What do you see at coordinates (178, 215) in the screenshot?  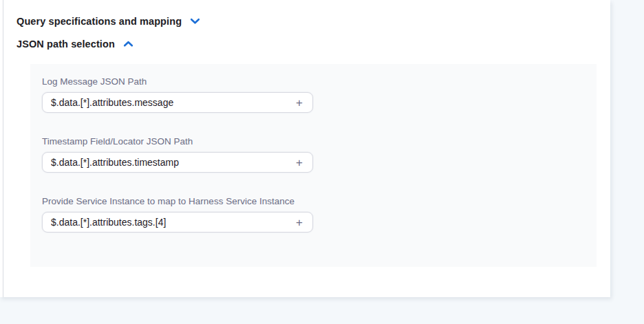 I see `field-service-instance-json-path: Provide Service Instance to map to Harne…` at bounding box center [178, 215].